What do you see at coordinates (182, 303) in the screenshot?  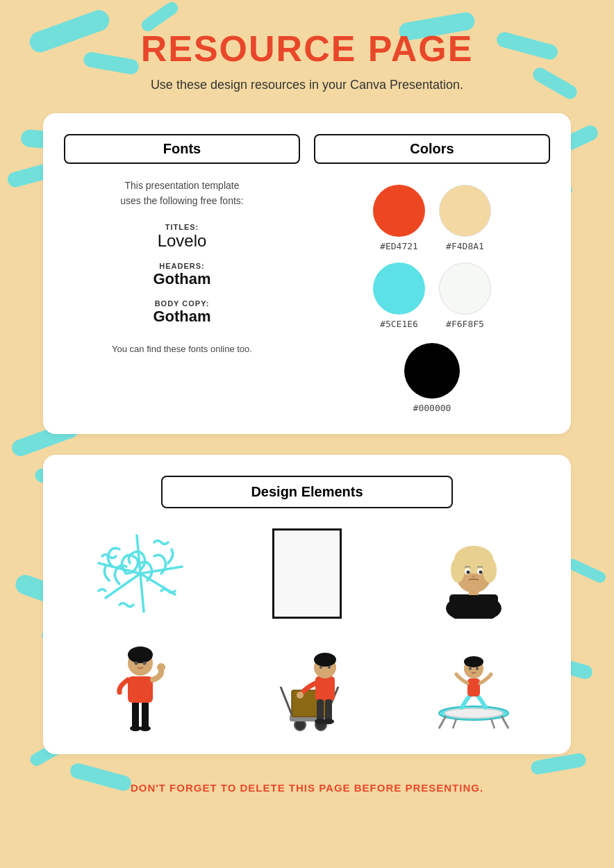 I see `font-label-body: BODY COPY:` at bounding box center [182, 303].